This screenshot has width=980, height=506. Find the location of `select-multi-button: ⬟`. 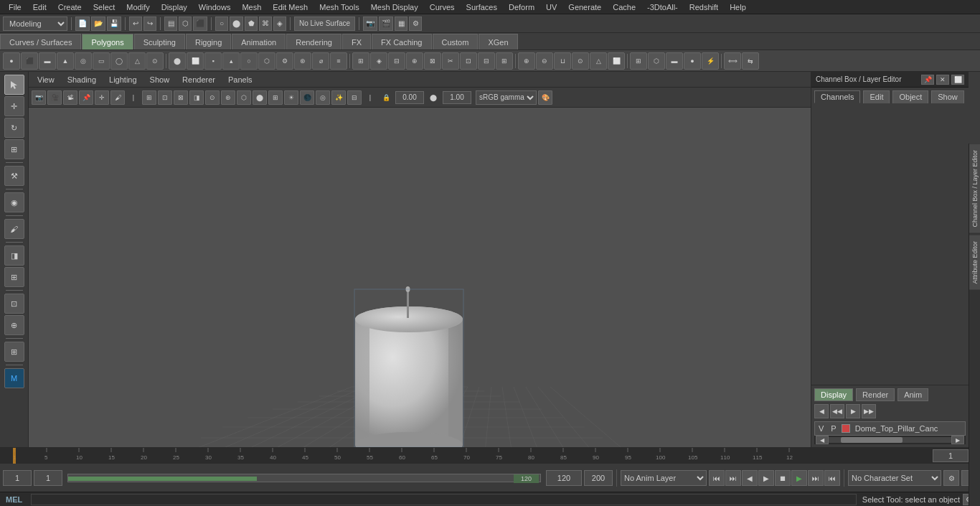

select-multi-button: ⬟ is located at coordinates (251, 24).